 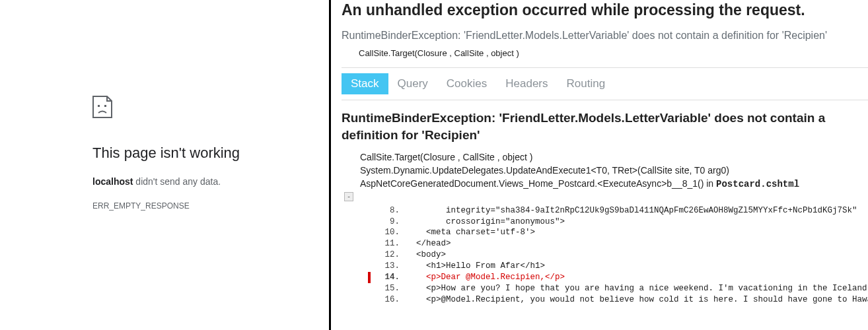 What do you see at coordinates (605, 157) in the screenshot?
I see `stack-frame: CallSite.Target(Closure , CallSite , obj…` at bounding box center [605, 157].